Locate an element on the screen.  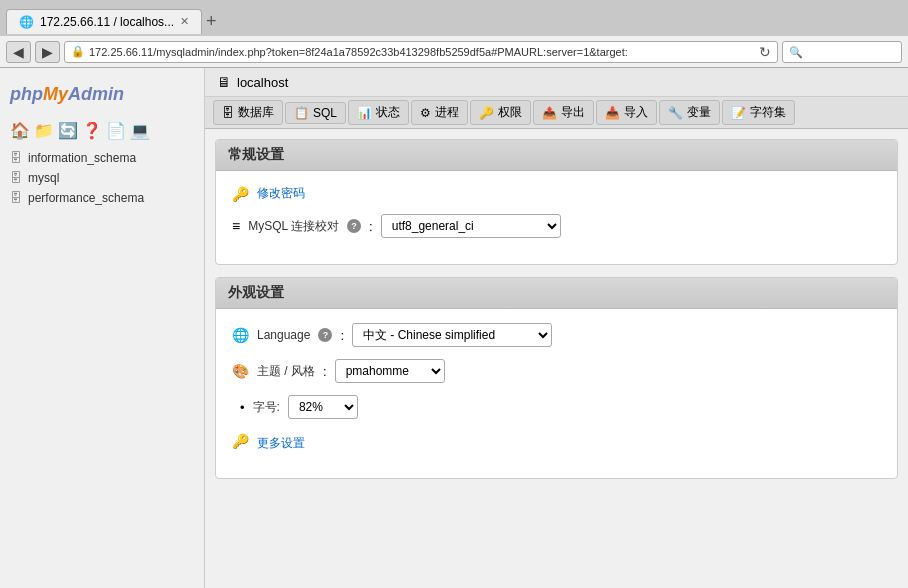
general-settings-body: 🔑 修改密码 ≡ MySQL 连接校对 ? : utf8_general_ci … is located at coordinates (556, 218).